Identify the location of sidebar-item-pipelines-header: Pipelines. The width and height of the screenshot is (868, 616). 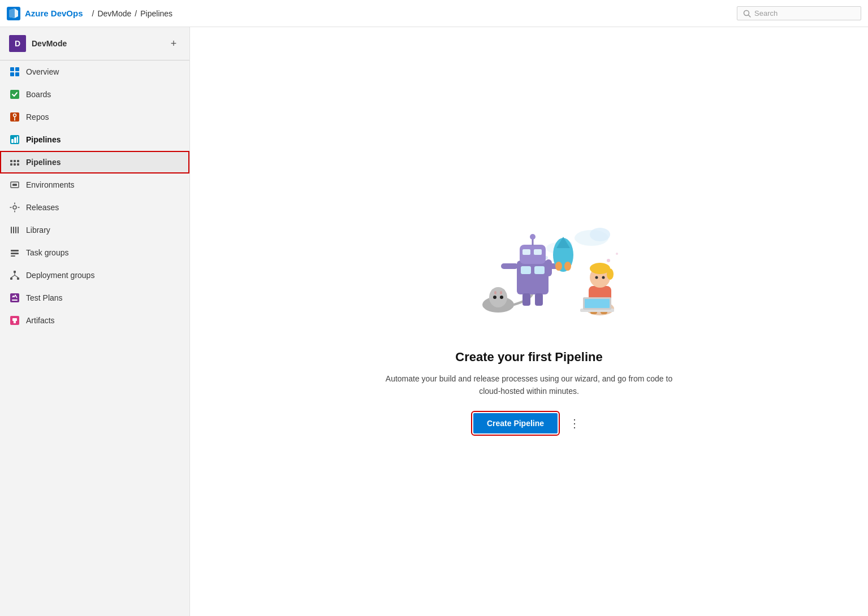
(95, 140).